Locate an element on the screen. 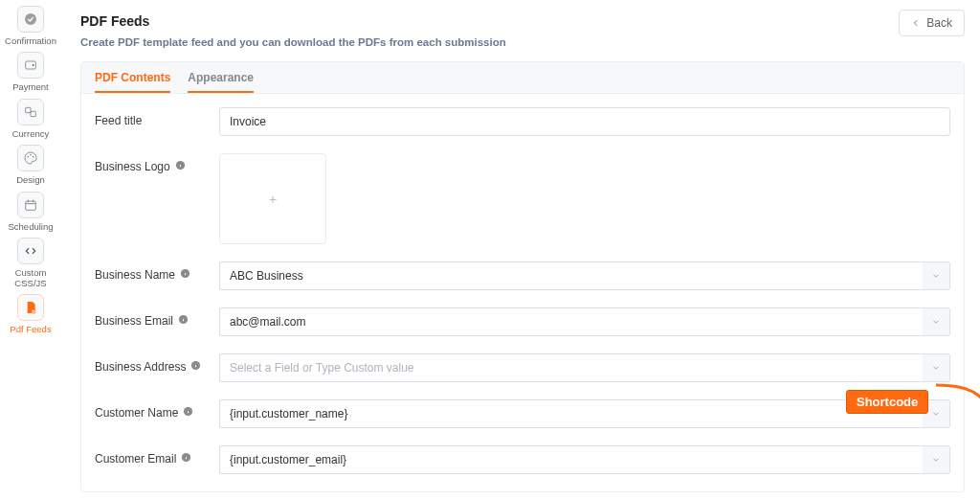 This screenshot has width=980, height=500. sidebar-item-label: Currency is located at coordinates (31, 134).